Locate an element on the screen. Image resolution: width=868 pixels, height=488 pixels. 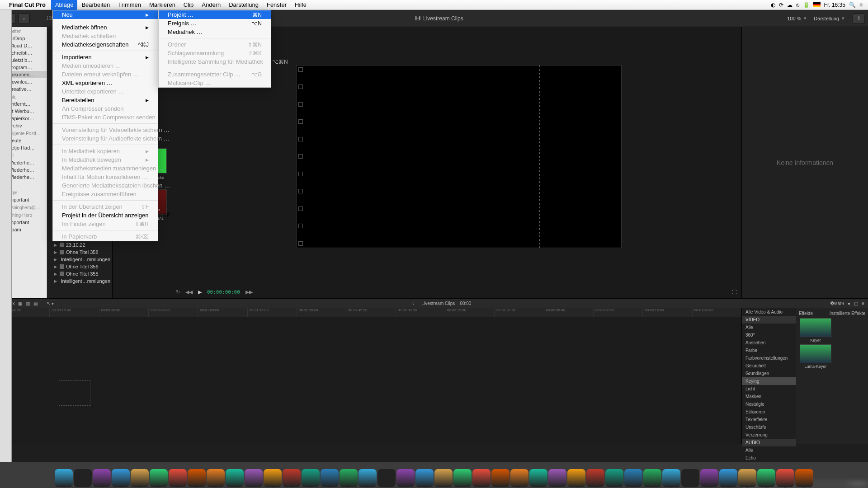
menu-darstellung: Darstellung is located at coordinates (244, 5).